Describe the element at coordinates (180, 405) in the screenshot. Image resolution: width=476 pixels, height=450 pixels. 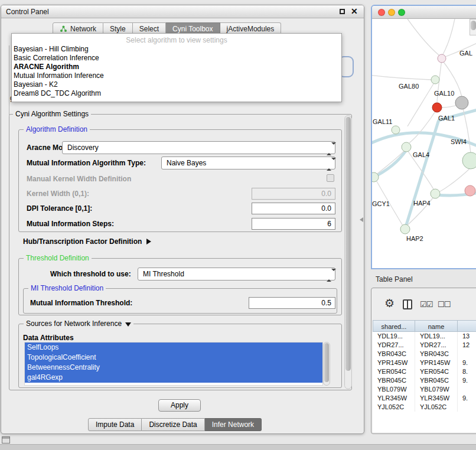
I see `apply-button: Apply` at that location.